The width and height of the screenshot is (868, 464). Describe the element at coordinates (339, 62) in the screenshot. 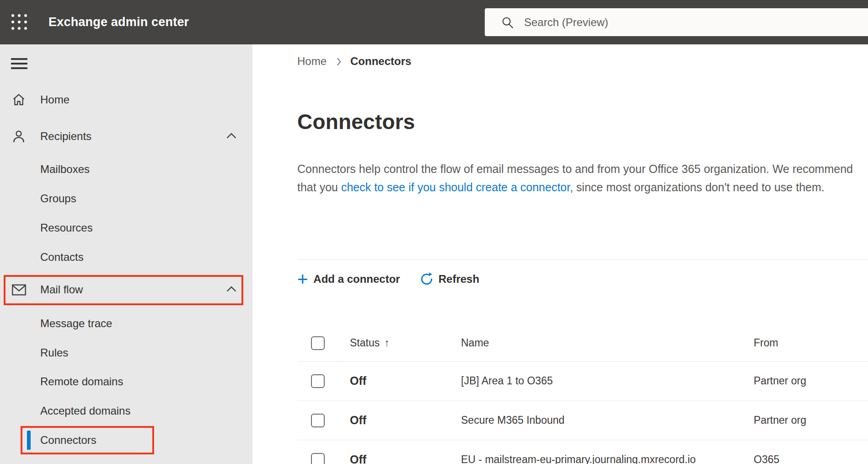

I see `breadcrumb-chevron-icon` at that location.